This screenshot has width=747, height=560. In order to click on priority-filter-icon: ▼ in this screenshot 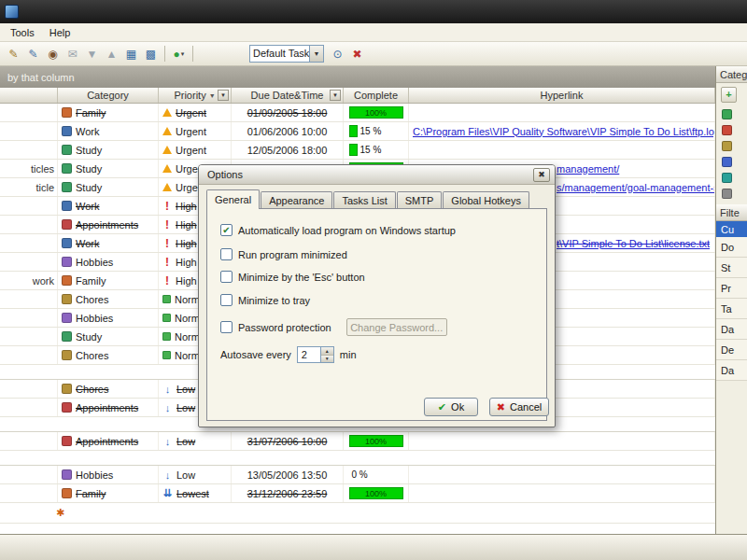, I will do `click(223, 95)`.